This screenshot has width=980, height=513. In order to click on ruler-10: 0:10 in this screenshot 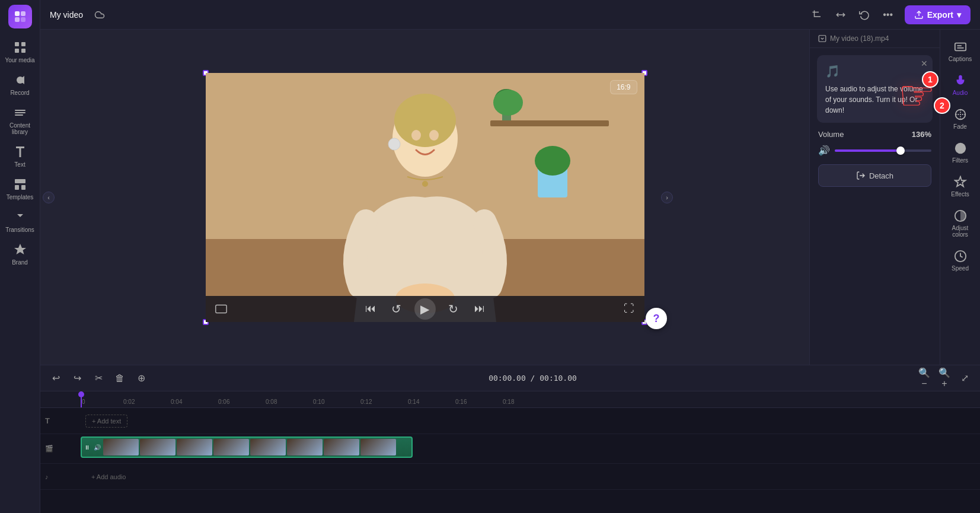, I will do `click(319, 402)`.